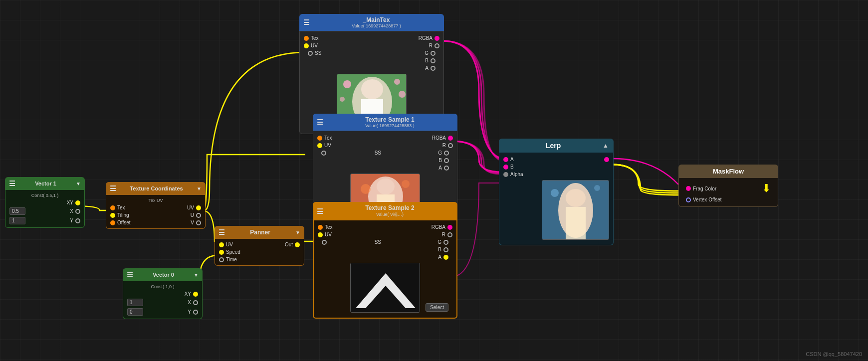 The height and width of the screenshot is (361, 868). I want to click on v0-field-1: X, so click(163, 302).